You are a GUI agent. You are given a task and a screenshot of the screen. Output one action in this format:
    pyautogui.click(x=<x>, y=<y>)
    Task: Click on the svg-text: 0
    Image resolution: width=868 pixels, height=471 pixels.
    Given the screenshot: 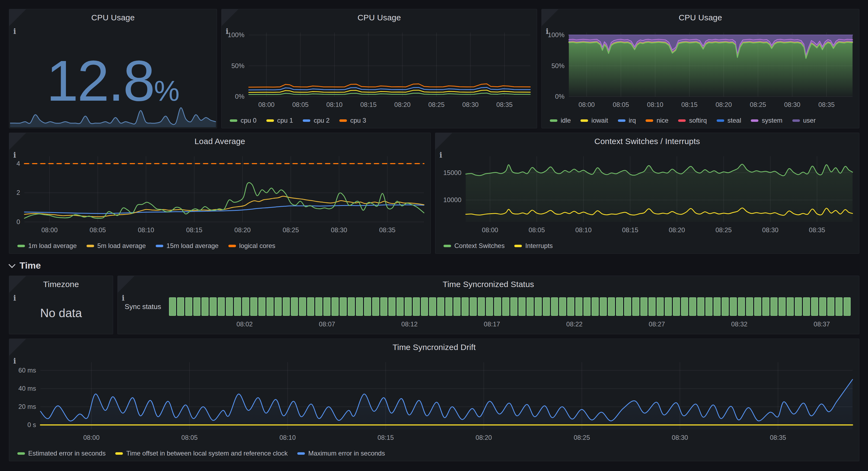 What is the action you would take?
    pyautogui.click(x=18, y=222)
    